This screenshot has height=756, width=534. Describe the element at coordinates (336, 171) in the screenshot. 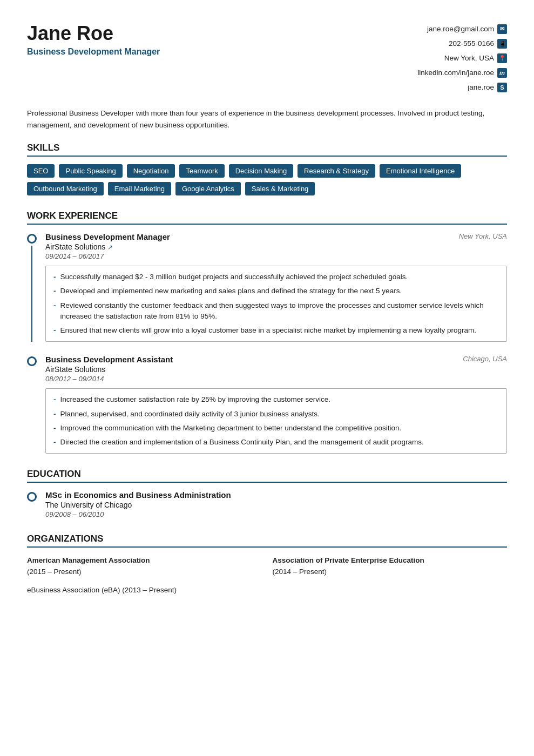

I see `skill-tag: Research & Strategy` at that location.